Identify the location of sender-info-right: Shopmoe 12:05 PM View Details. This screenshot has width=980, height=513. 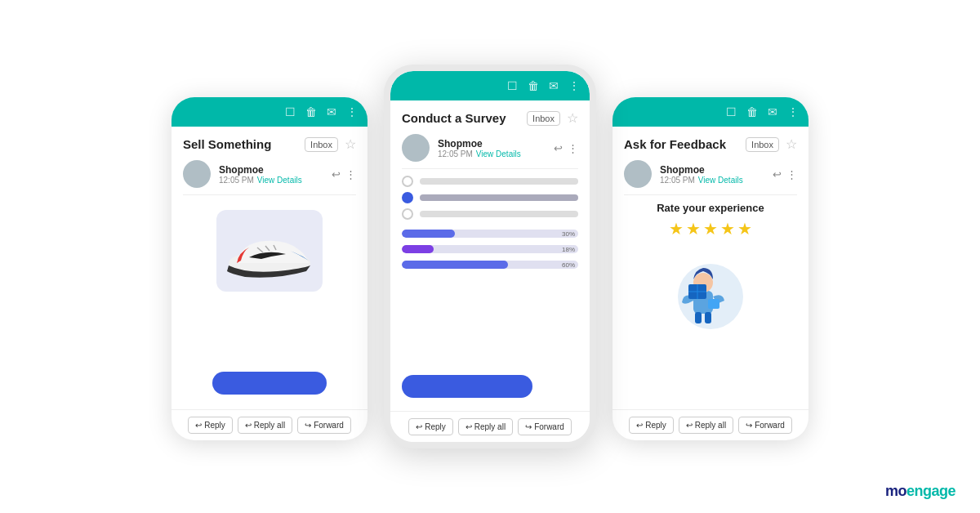
(712, 175).